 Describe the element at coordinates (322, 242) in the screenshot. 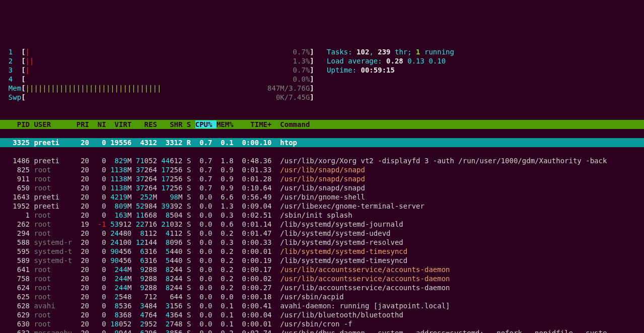

I see `process-row: 588 systemd-r 20 0 24100 12144 8096 S 0.…` at that location.